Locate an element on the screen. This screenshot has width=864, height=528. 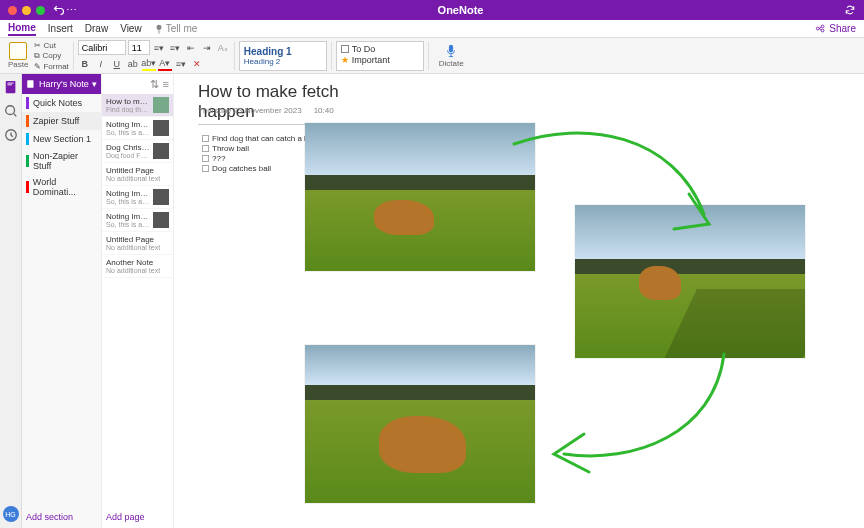
sync-icon is located at coordinates (850, 10).